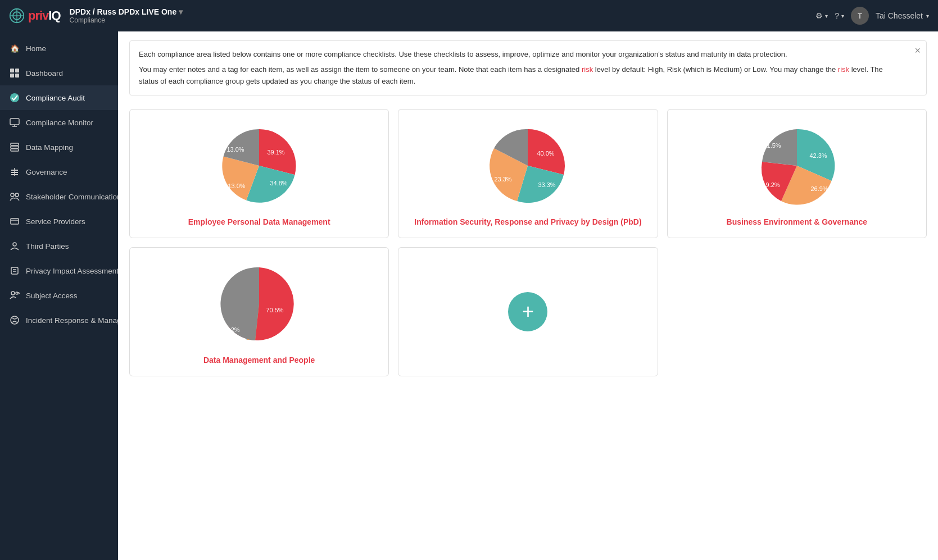 The height and width of the screenshot is (560, 938). Describe the element at coordinates (15, 172) in the screenshot. I see `governance-icon` at that location.